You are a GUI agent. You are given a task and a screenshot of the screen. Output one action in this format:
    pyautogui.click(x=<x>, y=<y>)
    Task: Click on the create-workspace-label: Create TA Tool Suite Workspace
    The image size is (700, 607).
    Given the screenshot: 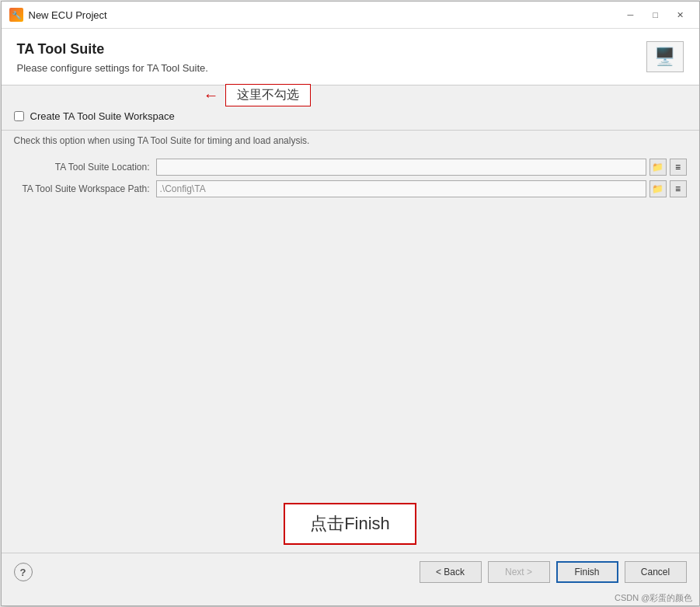 What is the action you would take?
    pyautogui.click(x=103, y=117)
    